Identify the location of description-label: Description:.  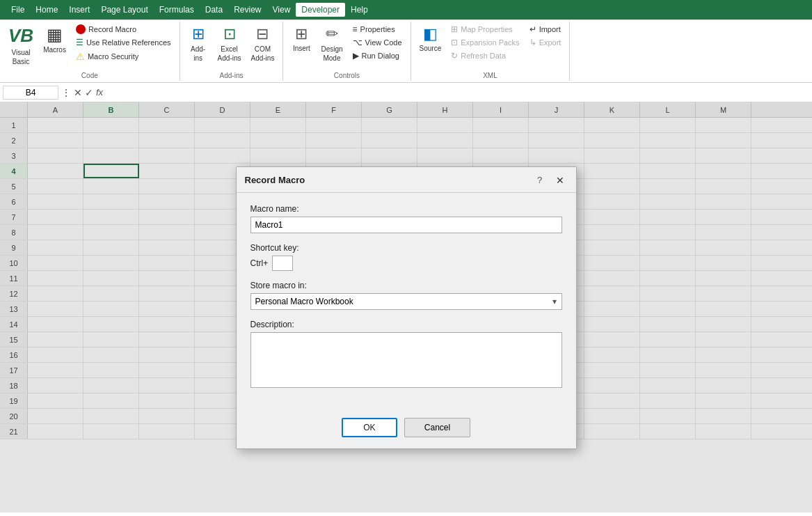
(406, 325).